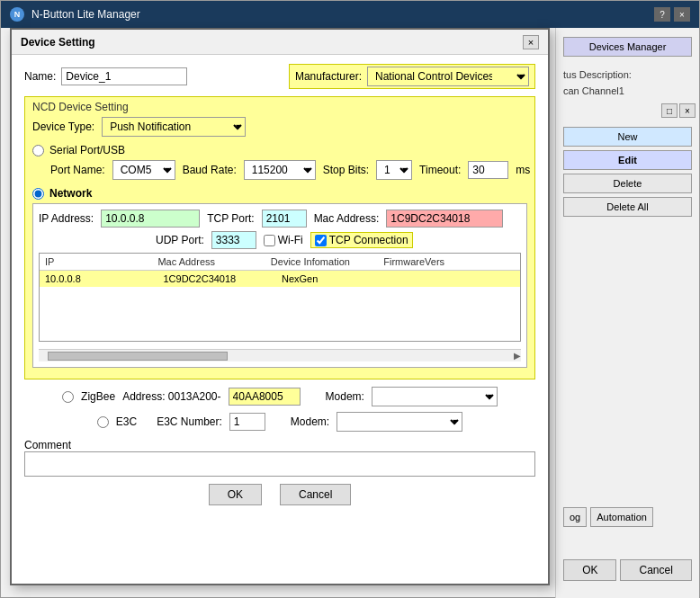 This screenshot has height=598, width=700. What do you see at coordinates (628, 517) in the screenshot?
I see `bottom-panel-actions: og Automation` at bounding box center [628, 517].